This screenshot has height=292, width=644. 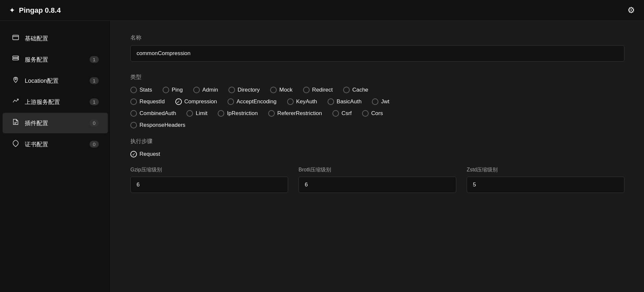 I want to click on radio-label-keyauth: KeyAuth, so click(x=307, y=102).